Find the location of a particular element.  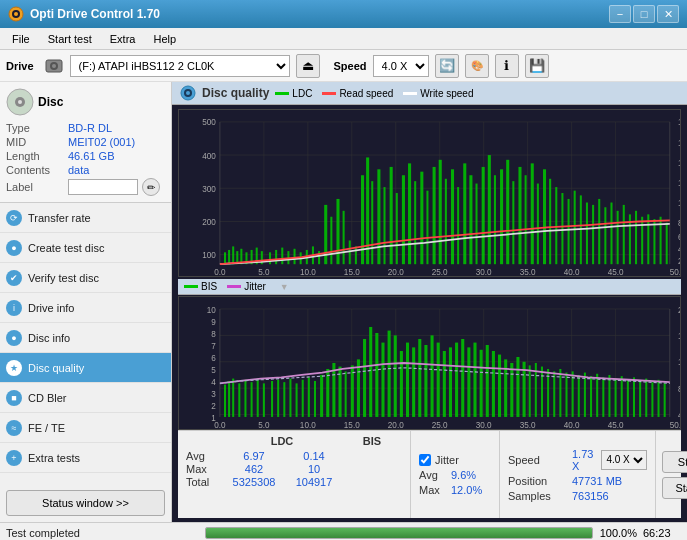

title-bar: Opti Drive Control 1.70 − □ ✕ is located at coordinates (344, 14).